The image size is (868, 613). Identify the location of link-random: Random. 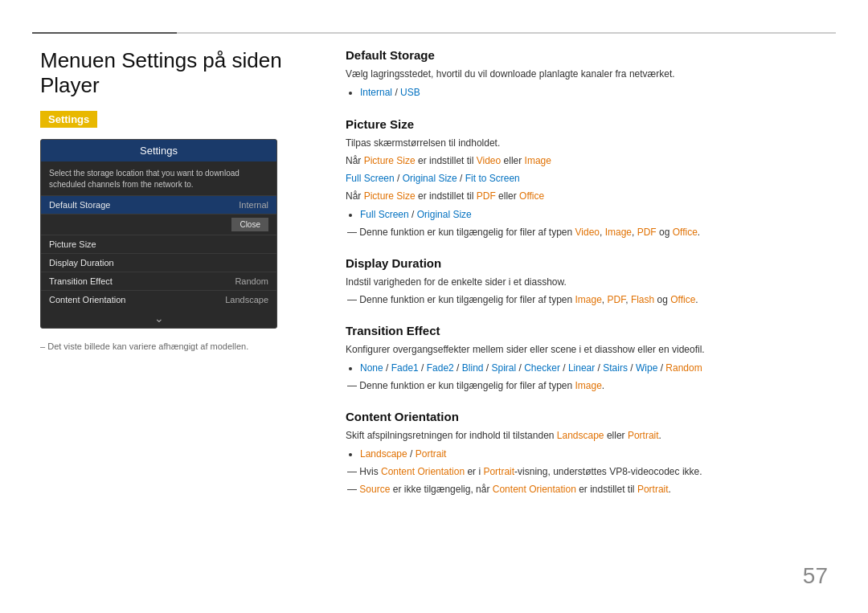
(683, 368).